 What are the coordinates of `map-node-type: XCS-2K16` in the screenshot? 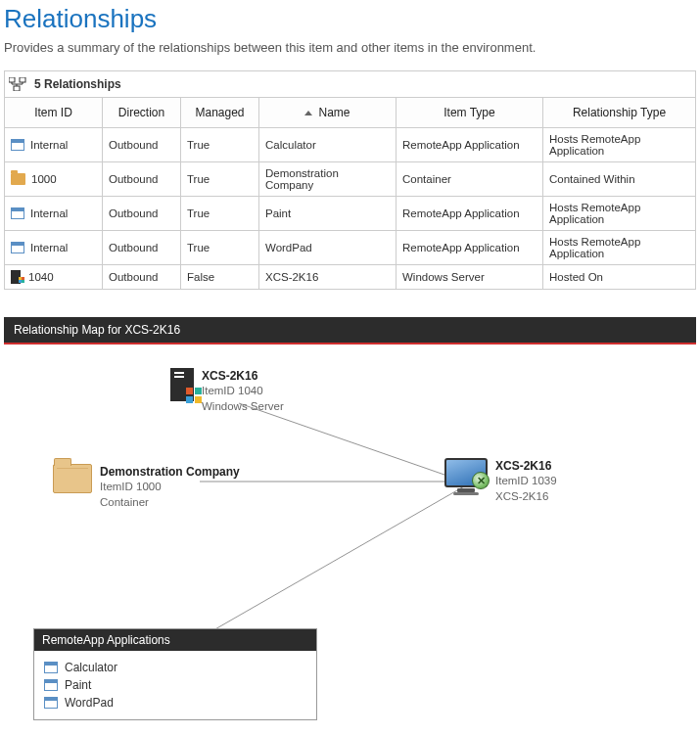 It's located at (527, 497).